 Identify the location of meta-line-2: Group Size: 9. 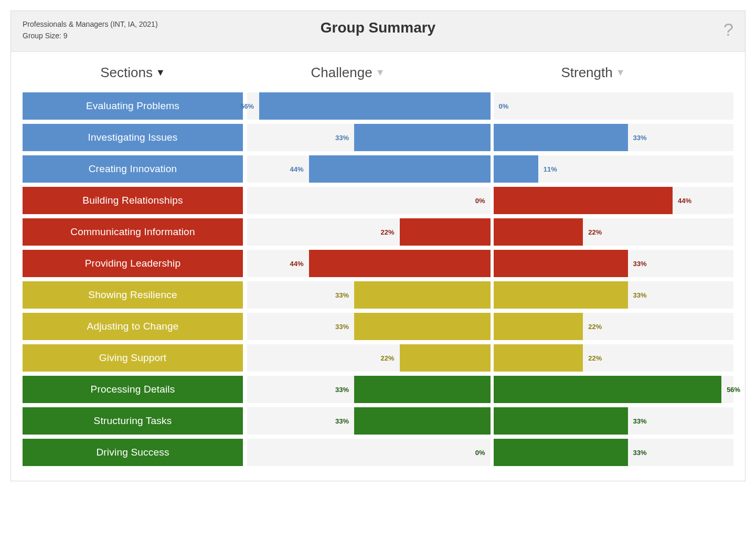
(90, 36).